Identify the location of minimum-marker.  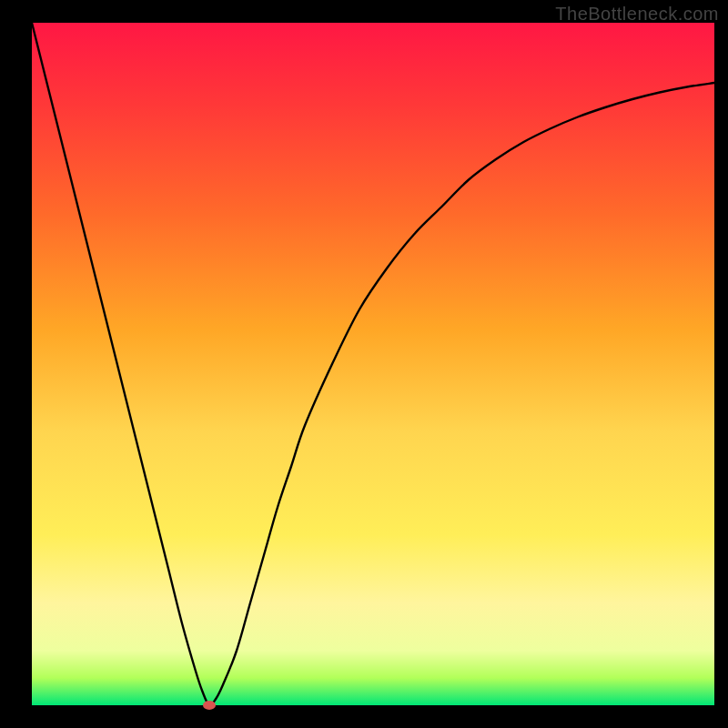
(209, 705).